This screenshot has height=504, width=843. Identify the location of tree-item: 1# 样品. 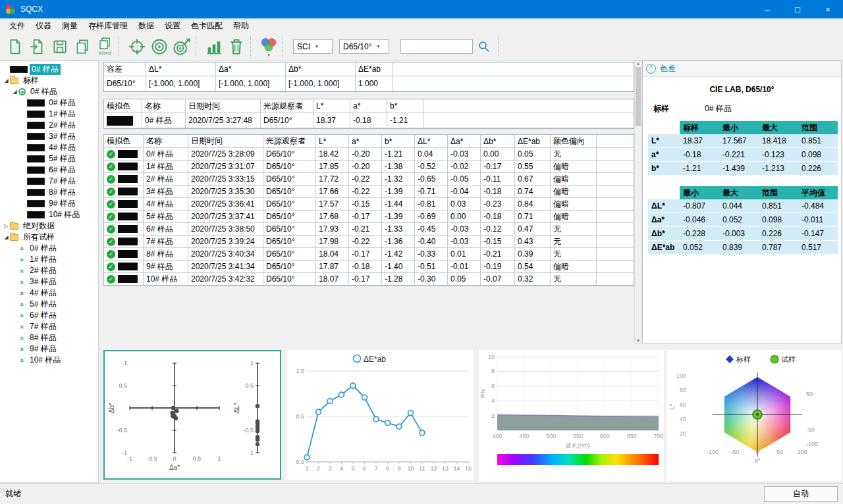
(49, 114).